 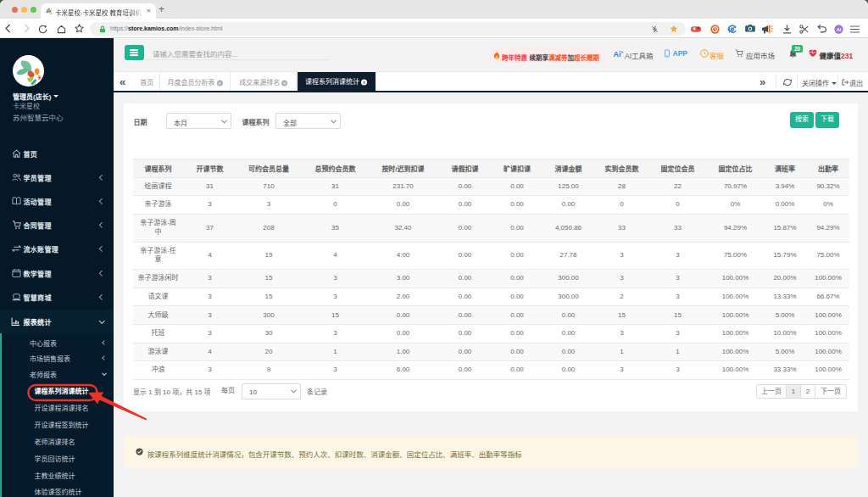 What do you see at coordinates (839, 29) in the screenshot?
I see `svg-text: AI` at bounding box center [839, 29].